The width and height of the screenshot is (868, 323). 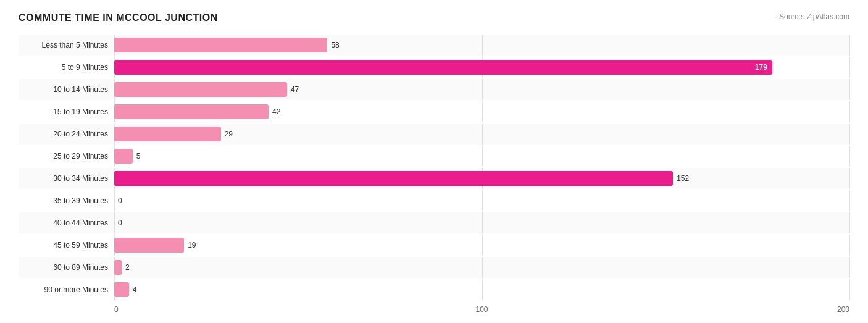 What do you see at coordinates (295, 90) in the screenshot?
I see `bar-value: 47` at bounding box center [295, 90].